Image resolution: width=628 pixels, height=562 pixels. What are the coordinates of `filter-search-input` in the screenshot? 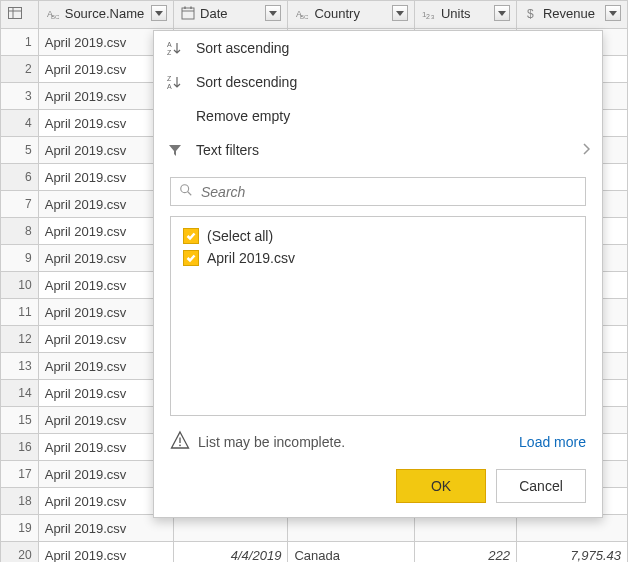 It's located at (389, 192).